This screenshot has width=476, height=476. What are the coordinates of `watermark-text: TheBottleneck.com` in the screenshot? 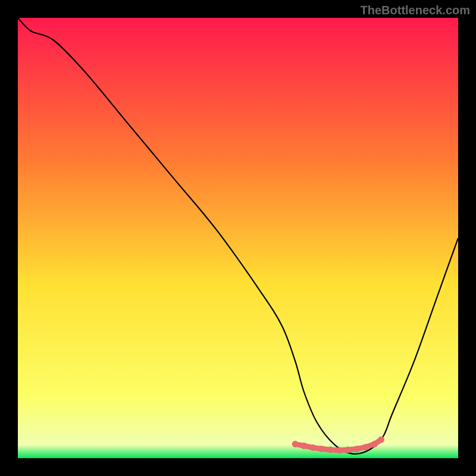 It's located at (415, 11).